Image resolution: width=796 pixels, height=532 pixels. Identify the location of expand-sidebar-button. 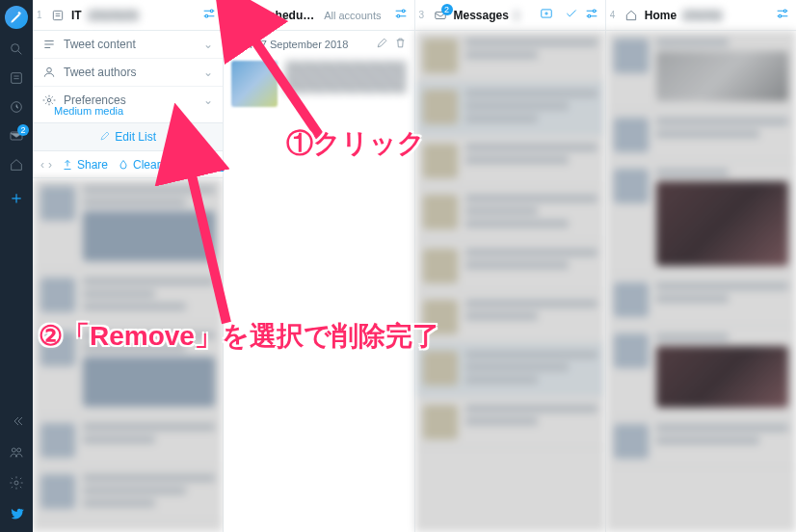
(16, 421).